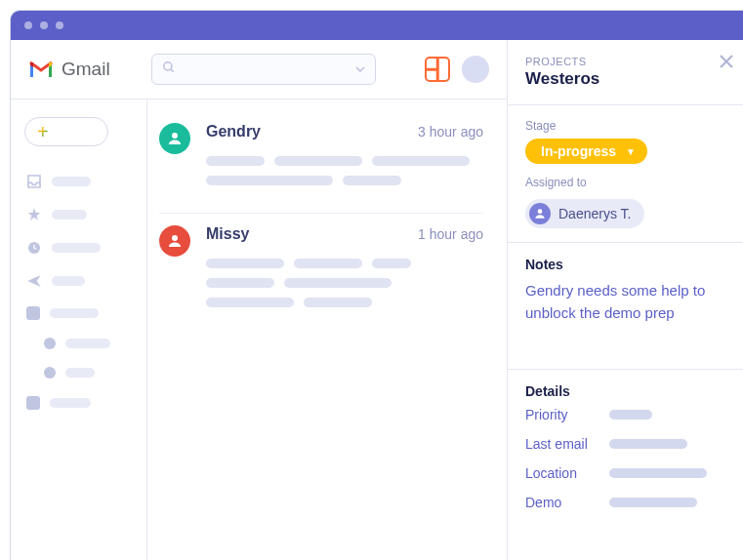  I want to click on email-row: Missy 1 hour ago, so click(321, 274).